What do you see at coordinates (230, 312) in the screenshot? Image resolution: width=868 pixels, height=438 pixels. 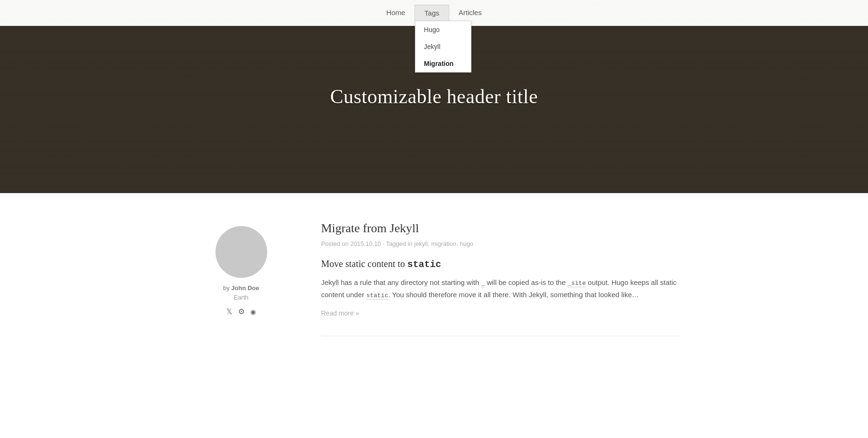 I see `twitter-icon` at bounding box center [230, 312].